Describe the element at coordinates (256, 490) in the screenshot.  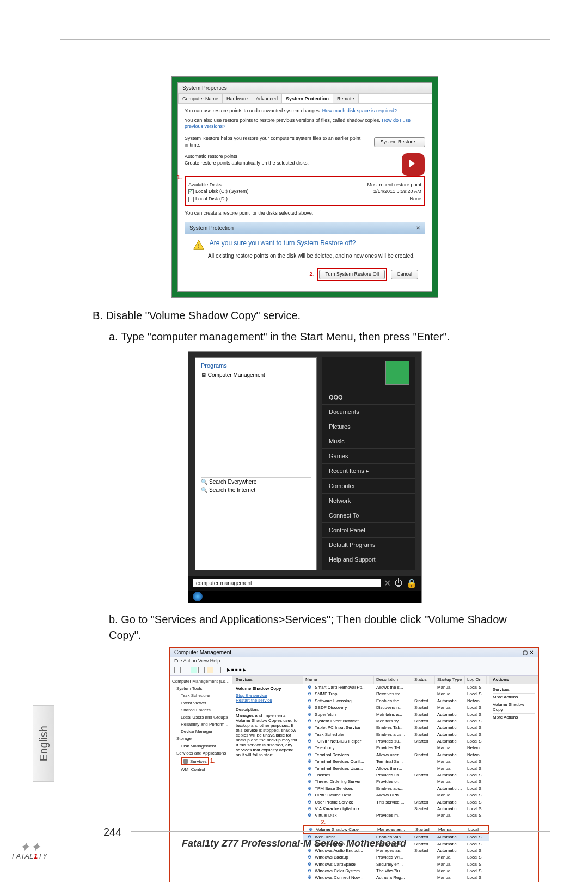
I see `search-internet: 🔍Search the Internet` at that location.